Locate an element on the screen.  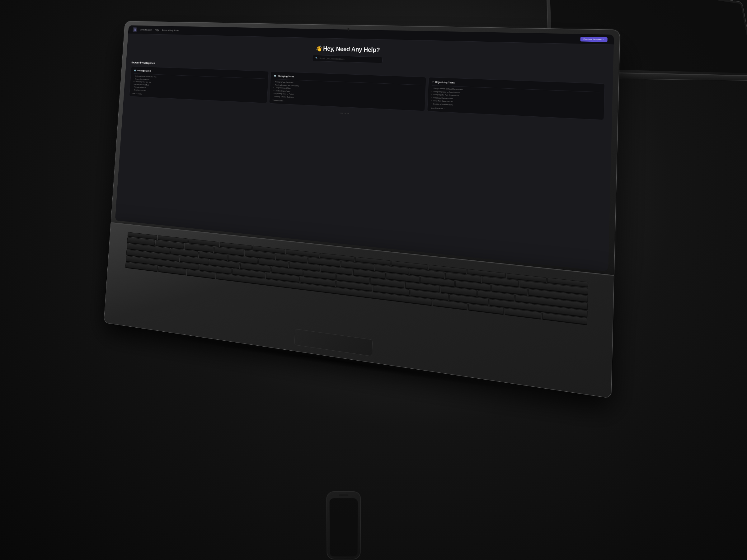
category-card-managing-tasks: 🛡️ Managing Tasks ▪Managing Task Reminde… is located at coordinates (348, 91).